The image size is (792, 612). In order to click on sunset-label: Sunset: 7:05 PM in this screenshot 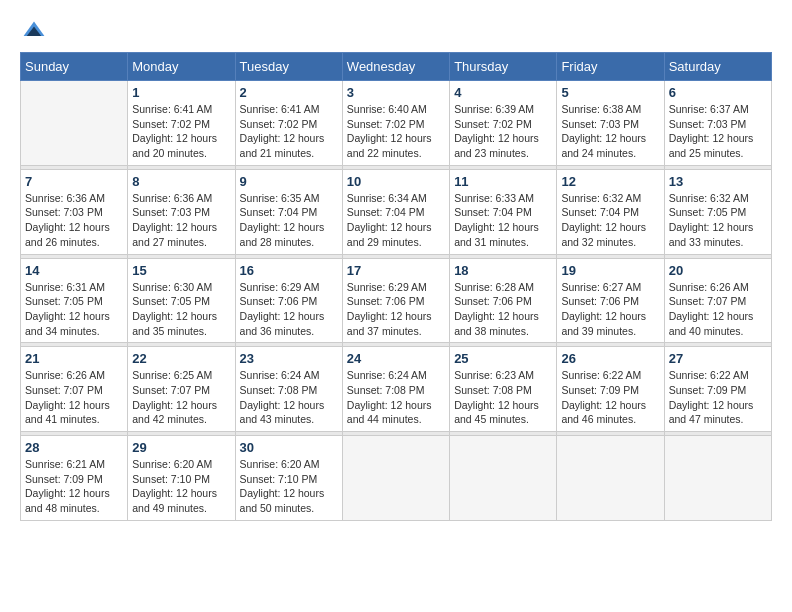, I will do `click(708, 212)`.